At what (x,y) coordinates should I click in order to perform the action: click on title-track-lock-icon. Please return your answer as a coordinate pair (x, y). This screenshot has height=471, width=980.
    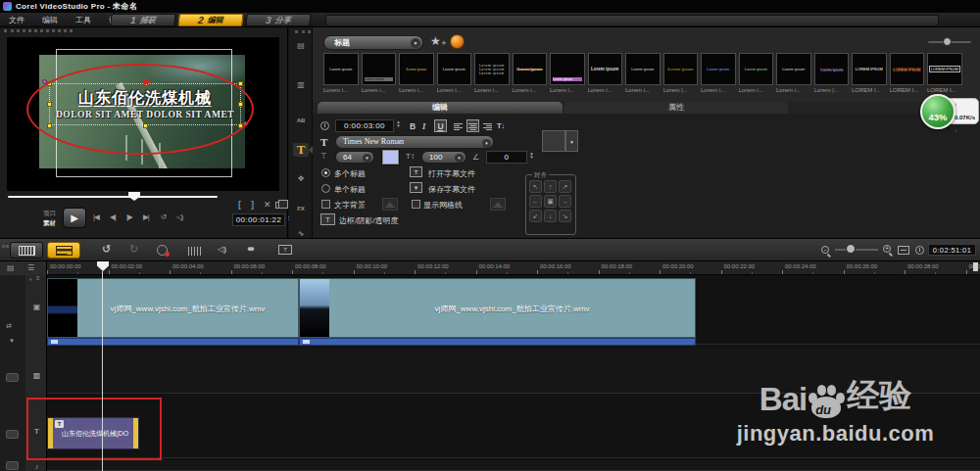
    Looking at the image, I should click on (12, 435).